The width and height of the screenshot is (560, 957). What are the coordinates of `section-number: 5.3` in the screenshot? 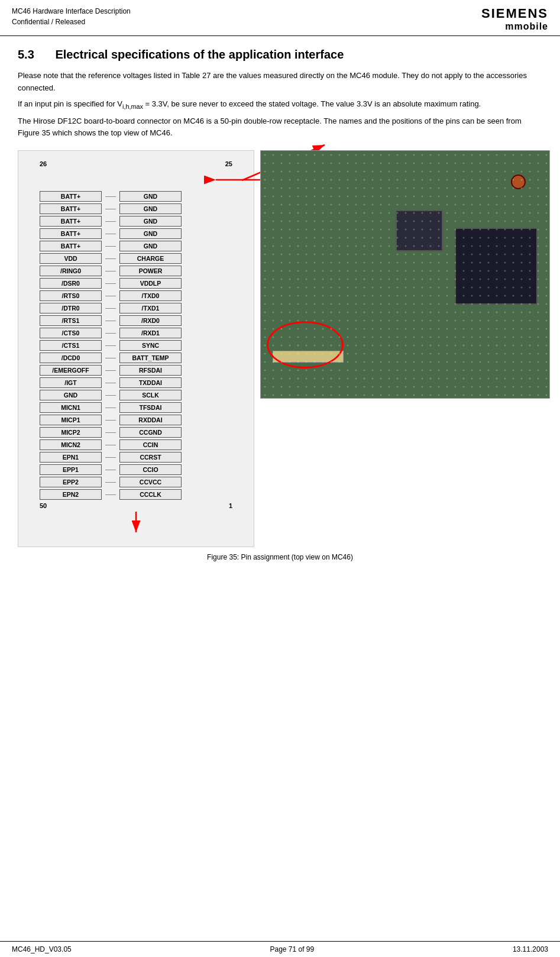 It's located at (26, 54).